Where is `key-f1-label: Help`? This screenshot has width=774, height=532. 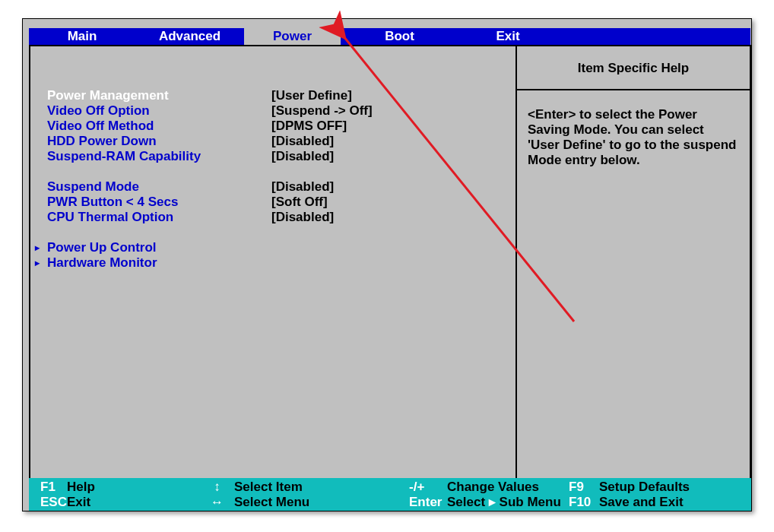 key-f1-label: Help is located at coordinates (134, 486).